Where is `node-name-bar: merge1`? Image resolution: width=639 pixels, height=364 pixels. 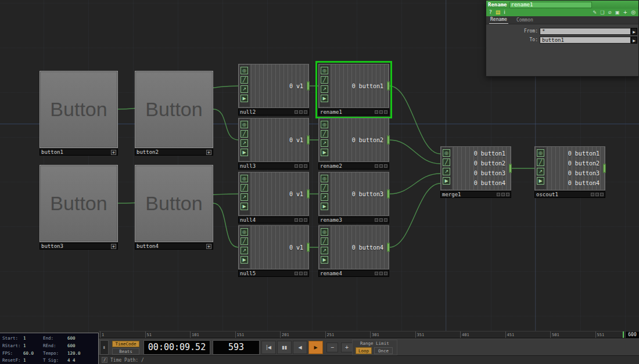
node-name-bar: merge1 is located at coordinates (476, 194).